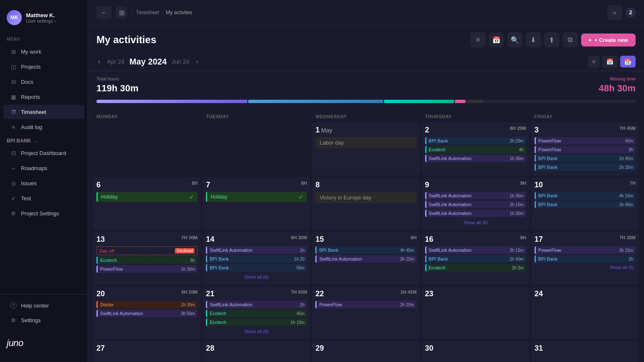  Describe the element at coordinates (366, 204) in the screenshot. I see `calendar-day-8: 8 Victory in Europe day` at that location.